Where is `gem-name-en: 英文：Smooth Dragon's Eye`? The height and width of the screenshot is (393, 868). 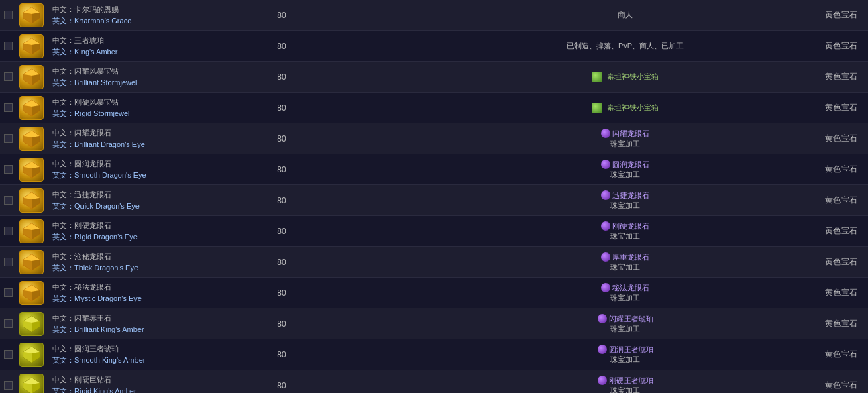
gem-name-en: 英文：Smooth Dragon's Eye is located at coordinates (154, 176).